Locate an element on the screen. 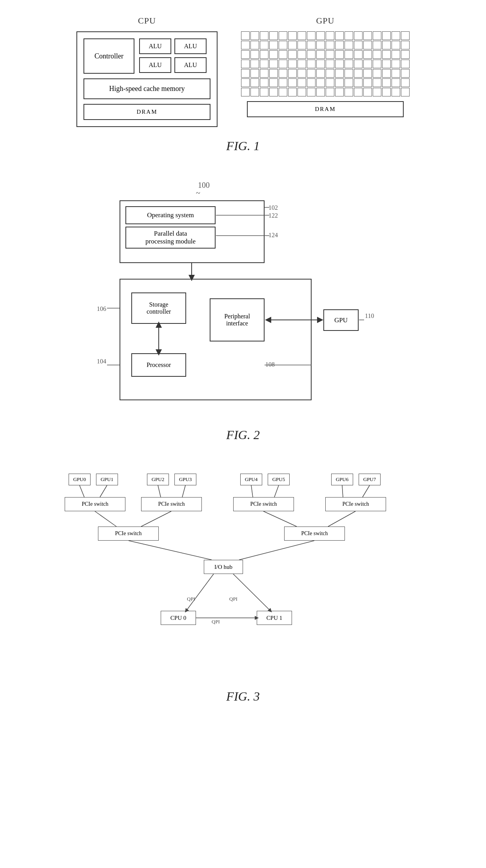  cpu-box: Controller ALU ALU ALU is located at coordinates (147, 79).